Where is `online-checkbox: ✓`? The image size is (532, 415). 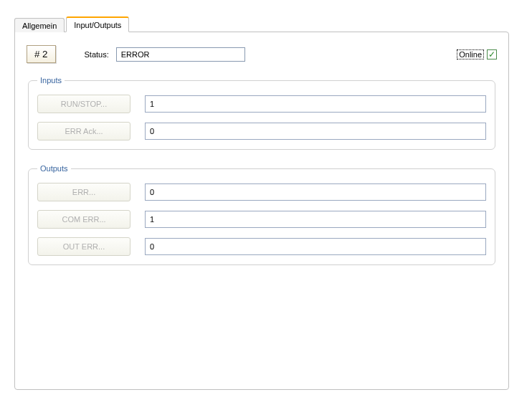 online-checkbox: ✓ is located at coordinates (492, 54).